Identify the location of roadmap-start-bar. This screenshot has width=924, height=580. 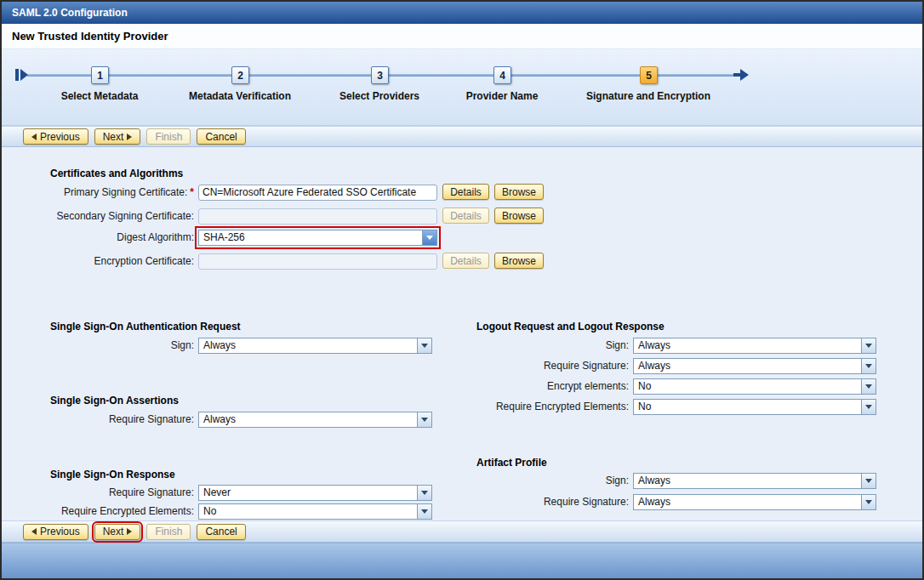
(17, 75).